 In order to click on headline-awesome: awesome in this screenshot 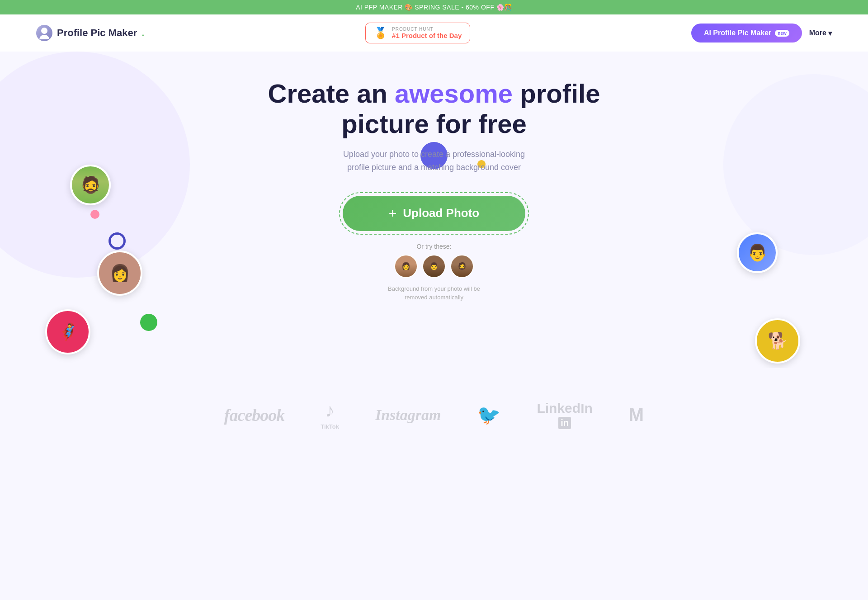, I will do `click(454, 93)`.